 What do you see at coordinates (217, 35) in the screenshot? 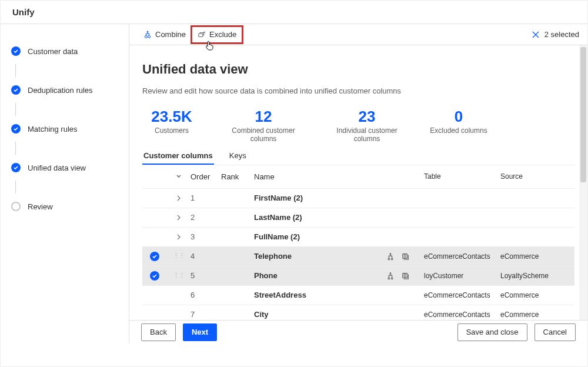
I see `exclude-button: Exclude` at bounding box center [217, 35].